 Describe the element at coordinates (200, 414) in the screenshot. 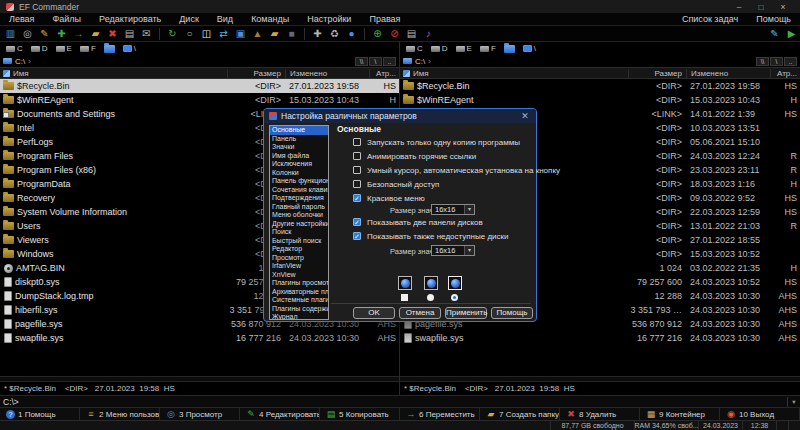

I see `fn3-view-button: ◎ 3 Просмотр` at that location.